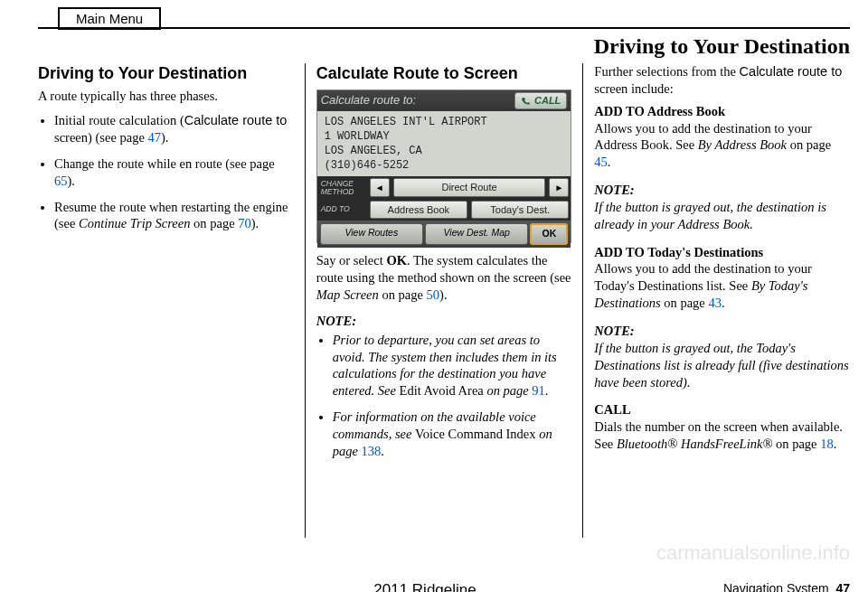  I want to click on list-item: For information on the available voice c…, so click(452, 434).